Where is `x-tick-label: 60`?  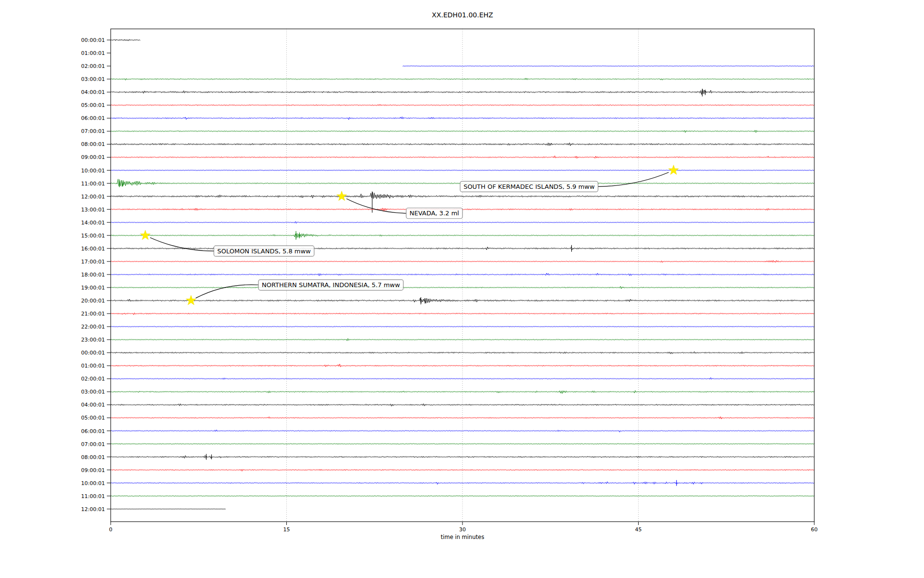
x-tick-label: 60 is located at coordinates (814, 530).